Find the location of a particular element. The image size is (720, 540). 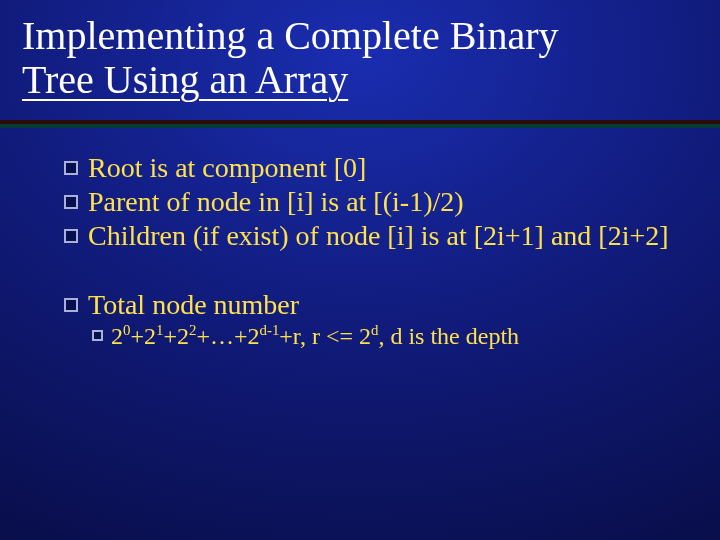

rule-bot is located at coordinates (360, 126).